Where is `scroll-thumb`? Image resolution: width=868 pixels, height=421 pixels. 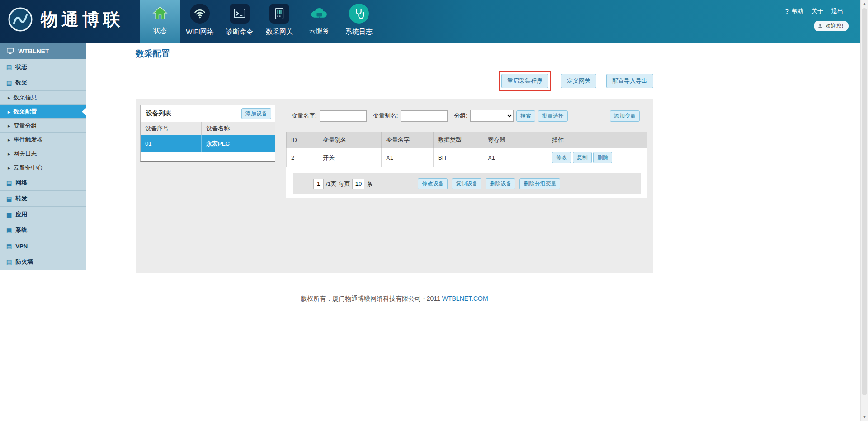
scroll-thumb is located at coordinates (864, 202).